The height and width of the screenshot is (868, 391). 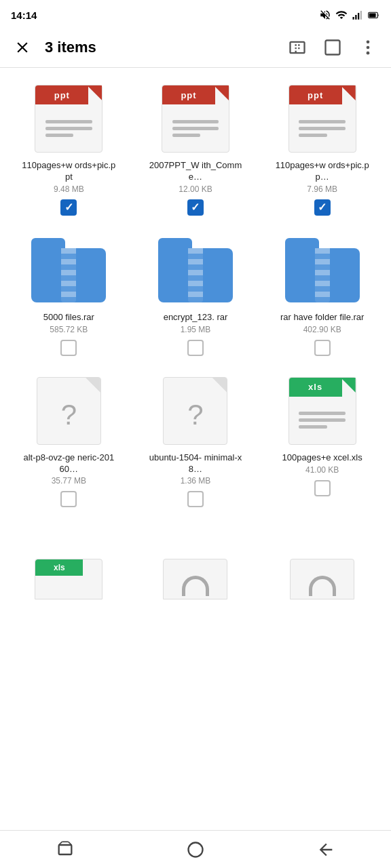 What do you see at coordinates (69, 564) in the screenshot?
I see `list-item: xls` at bounding box center [69, 564].